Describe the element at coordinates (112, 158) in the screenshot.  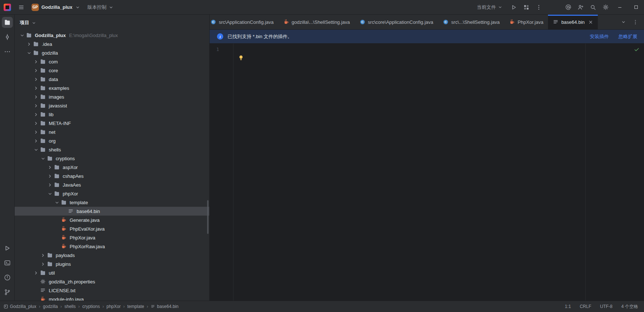
I see `tree-item-cryptions: cryptions` at that location.